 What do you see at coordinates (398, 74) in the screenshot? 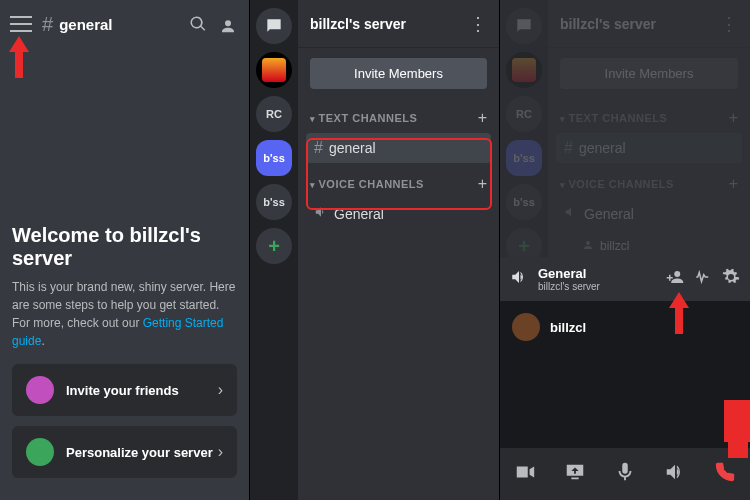
I see `invite-members-button: Invite Members` at bounding box center [398, 74].